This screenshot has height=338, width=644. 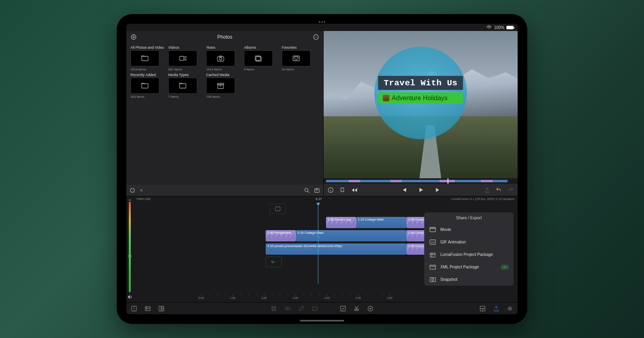 What do you see at coordinates (331, 190) in the screenshot?
I see `info-icon` at bounding box center [331, 190].